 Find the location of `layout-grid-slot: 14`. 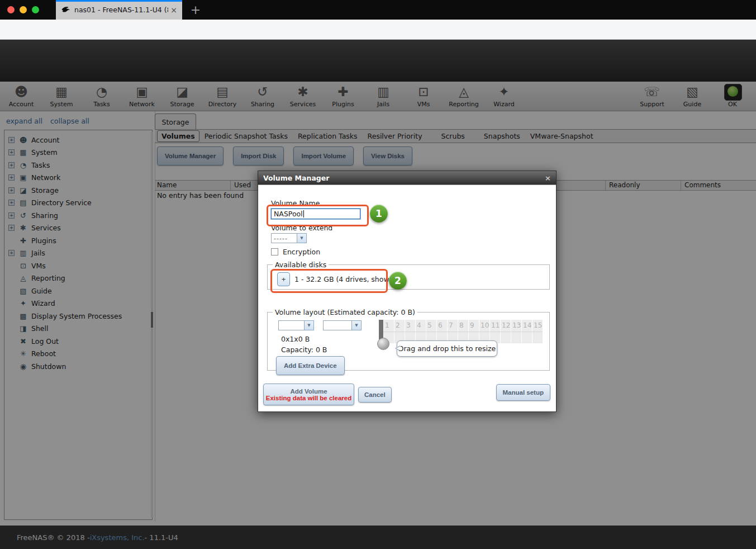

layout-grid-slot: 14 is located at coordinates (526, 325).